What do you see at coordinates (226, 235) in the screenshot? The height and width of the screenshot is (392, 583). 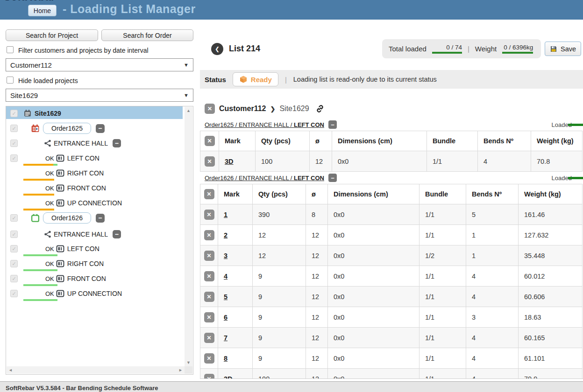 I see `mark-link: 2` at bounding box center [226, 235].